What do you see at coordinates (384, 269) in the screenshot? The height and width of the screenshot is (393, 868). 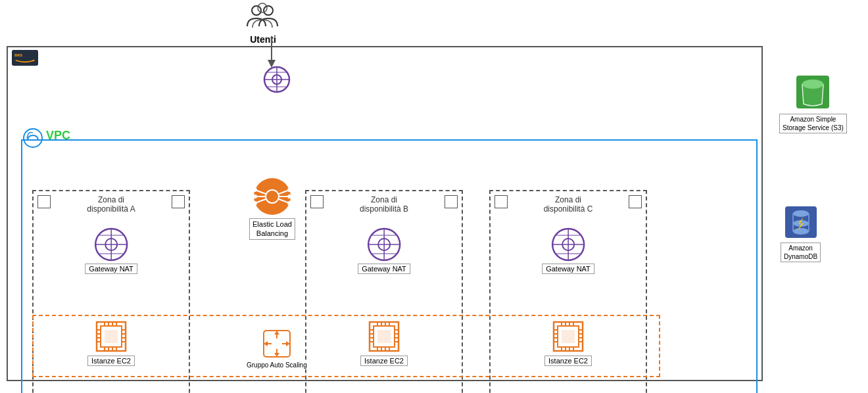 I see `nat-b-label: Gateway NAT` at bounding box center [384, 269].